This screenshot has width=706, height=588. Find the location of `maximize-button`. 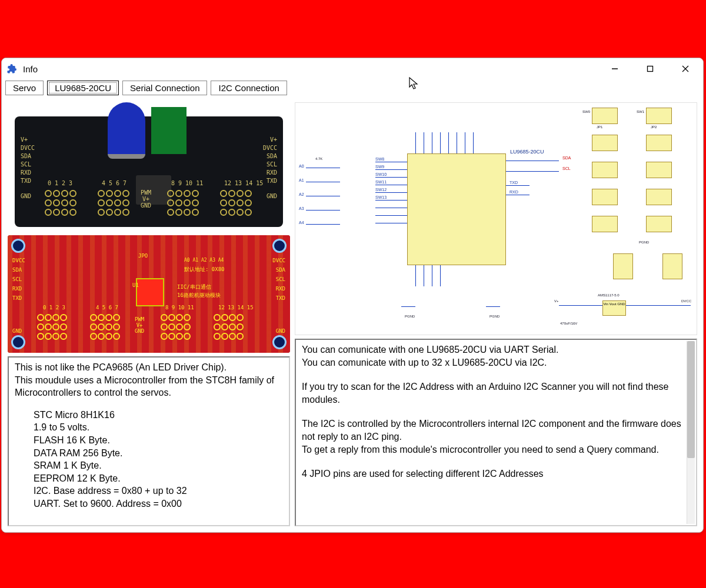

maximize-button is located at coordinates (650, 69).